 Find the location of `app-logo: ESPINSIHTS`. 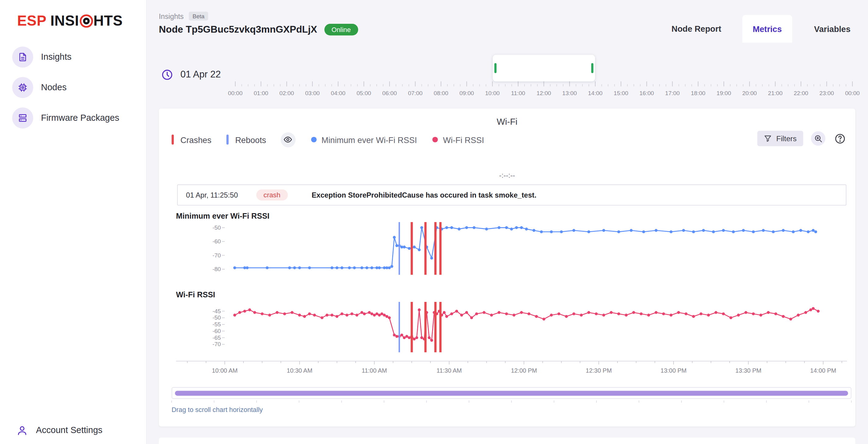

app-logo: ESPINSIHTS is located at coordinates (70, 21).